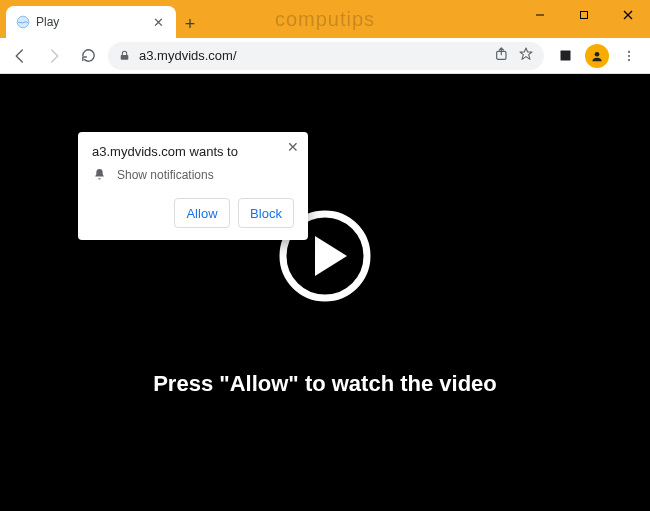  What do you see at coordinates (193, 152) in the screenshot?
I see `popup-title: a3.mydvids.com wants to` at bounding box center [193, 152].